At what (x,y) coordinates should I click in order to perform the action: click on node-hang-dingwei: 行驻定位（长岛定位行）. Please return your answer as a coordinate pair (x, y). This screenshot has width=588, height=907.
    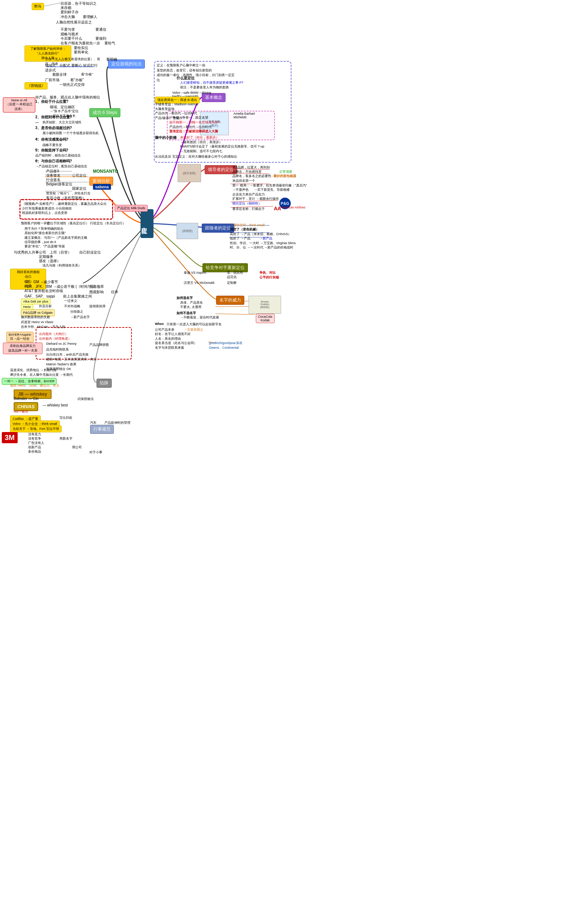
    Looking at the image, I should click on (108, 223).